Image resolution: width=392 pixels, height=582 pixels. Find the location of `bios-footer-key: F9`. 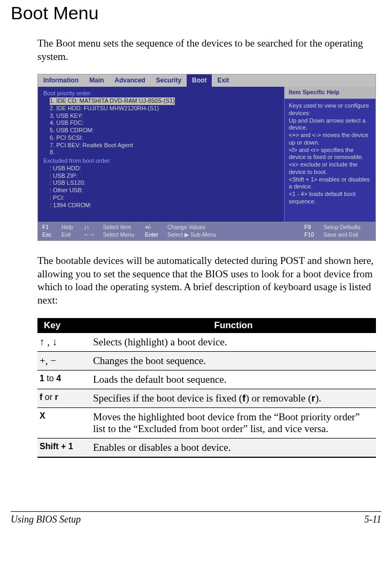

bios-footer-key: F9 is located at coordinates (313, 227).